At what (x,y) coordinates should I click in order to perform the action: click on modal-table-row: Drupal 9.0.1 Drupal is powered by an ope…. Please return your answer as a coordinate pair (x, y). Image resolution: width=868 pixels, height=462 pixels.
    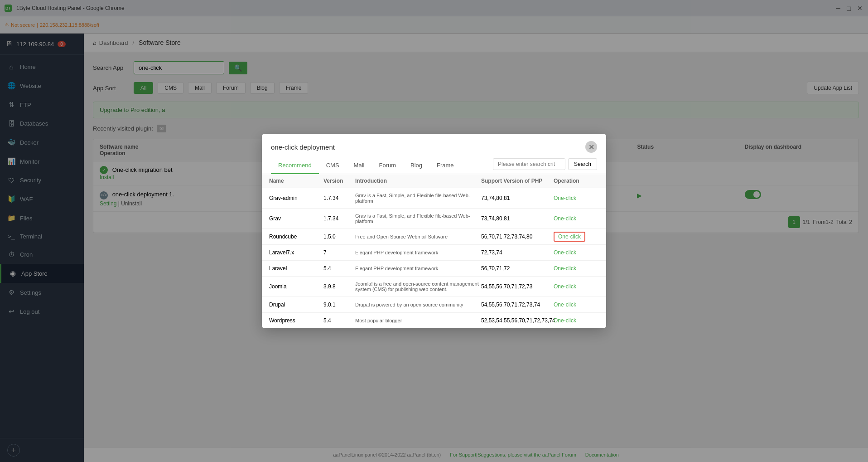
    Looking at the image, I should click on (434, 305).